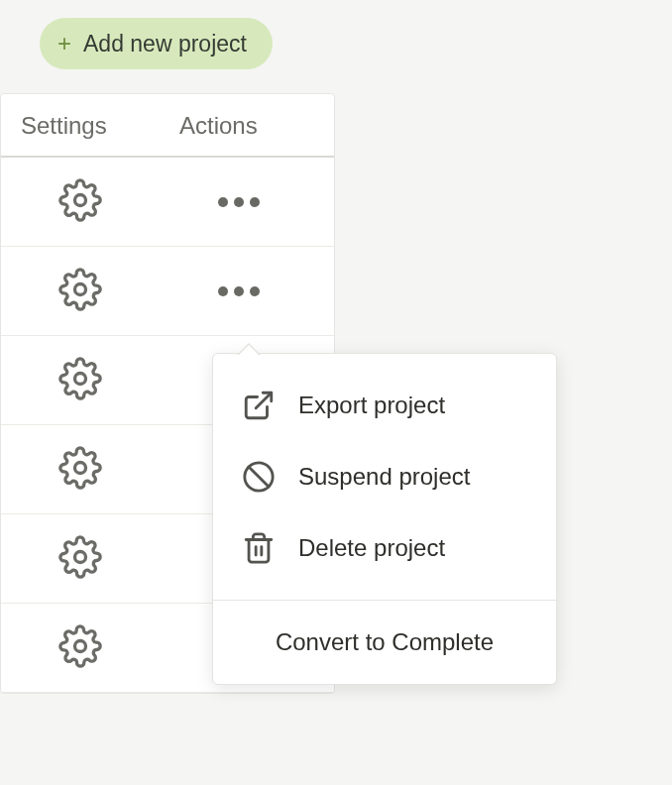  What do you see at coordinates (385, 405) in the screenshot?
I see `popover-item-export: Export project` at bounding box center [385, 405].